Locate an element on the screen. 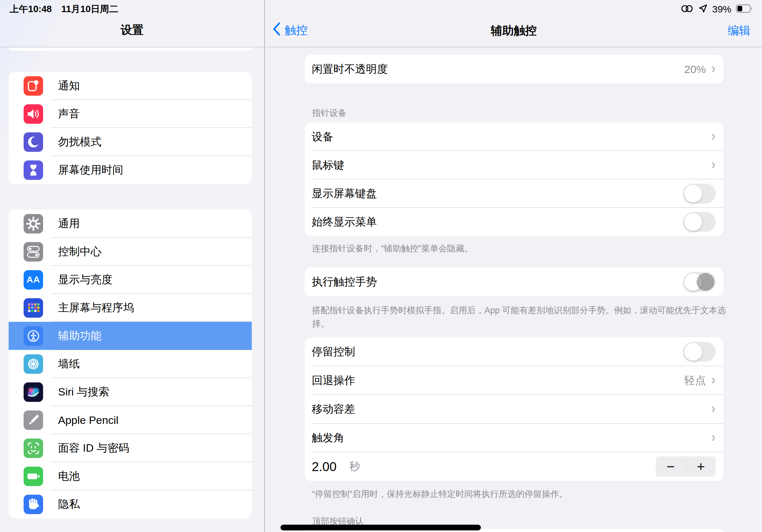 Image resolution: width=762 pixels, height=532 pixels. always-show-menu-toggle is located at coordinates (700, 222).